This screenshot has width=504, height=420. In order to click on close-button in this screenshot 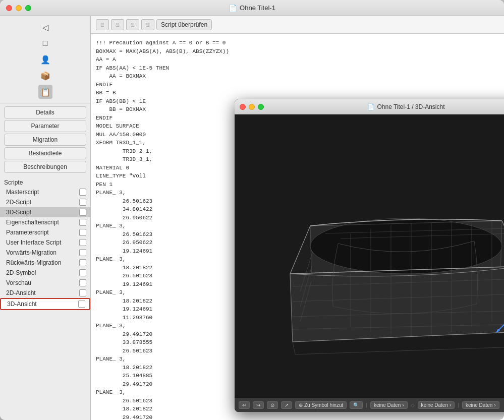, I will do `click(9, 8)`.